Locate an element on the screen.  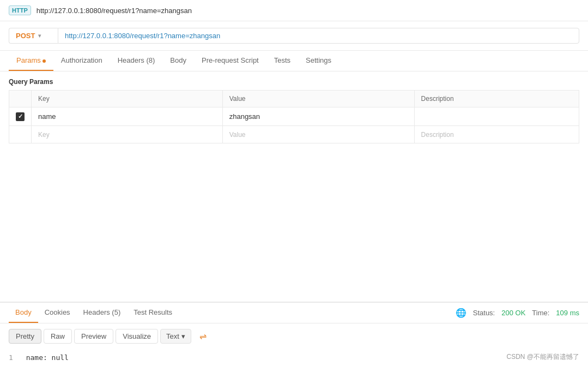
tab-body: Body is located at coordinates (178, 61).